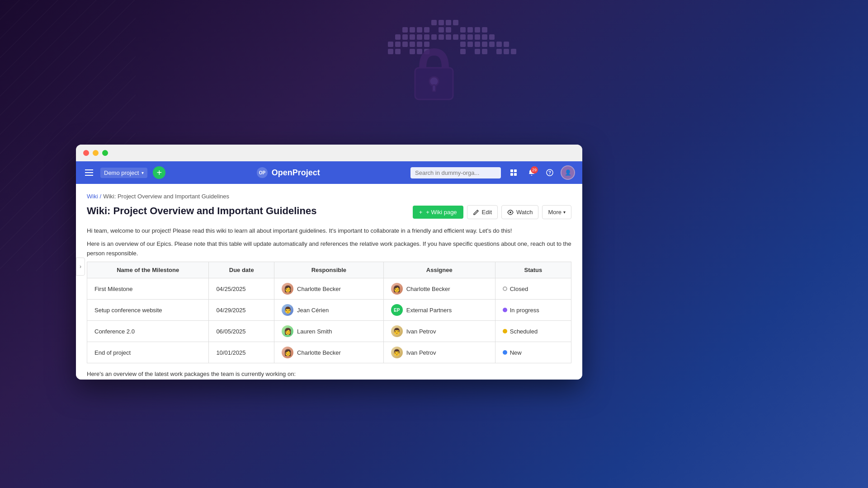 The image size is (868, 488). I want to click on search-container, so click(456, 173).